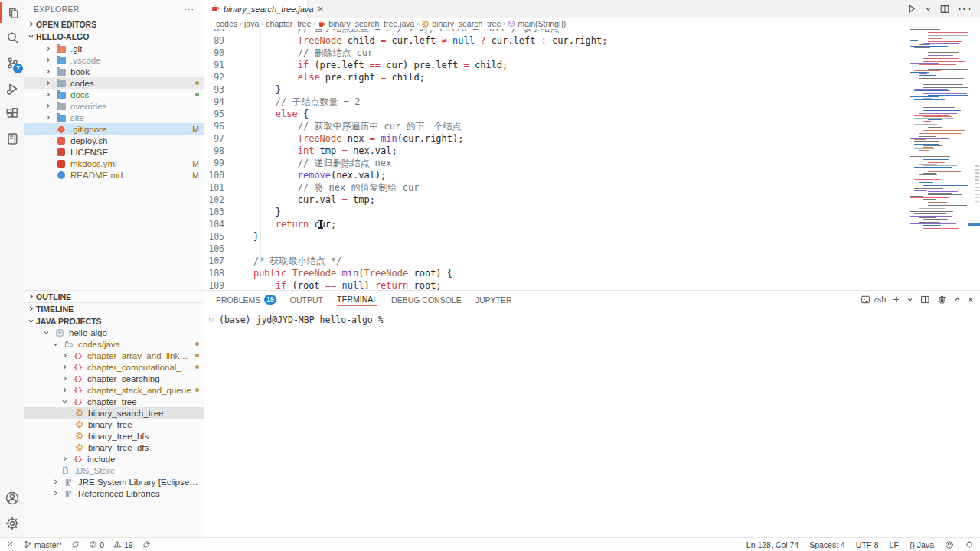 The width and height of the screenshot is (980, 551). I want to click on status-indentation: Spaces: 4, so click(827, 545).